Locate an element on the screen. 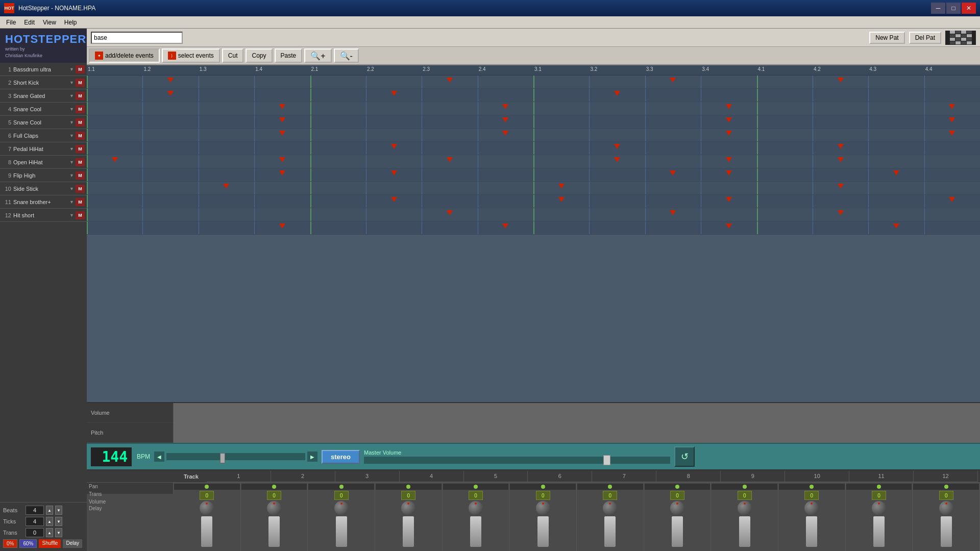 This screenshot has height=551, width=980. new-pattern-button: New Pat is located at coordinates (887, 38).